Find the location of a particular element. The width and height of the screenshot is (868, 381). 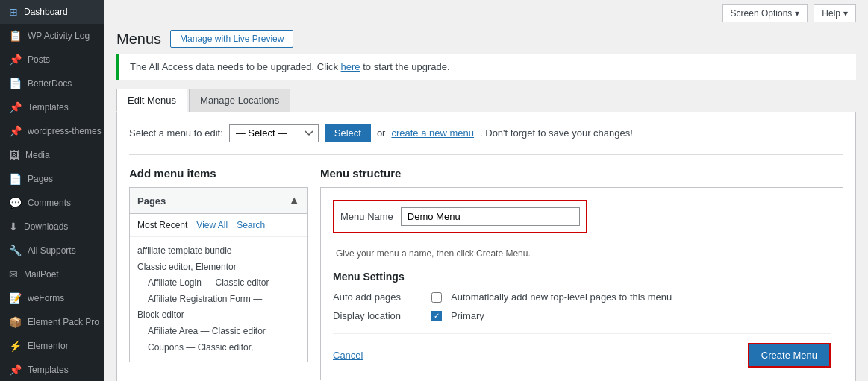

screen-options-button: Screen Options ▾ is located at coordinates (766, 13).